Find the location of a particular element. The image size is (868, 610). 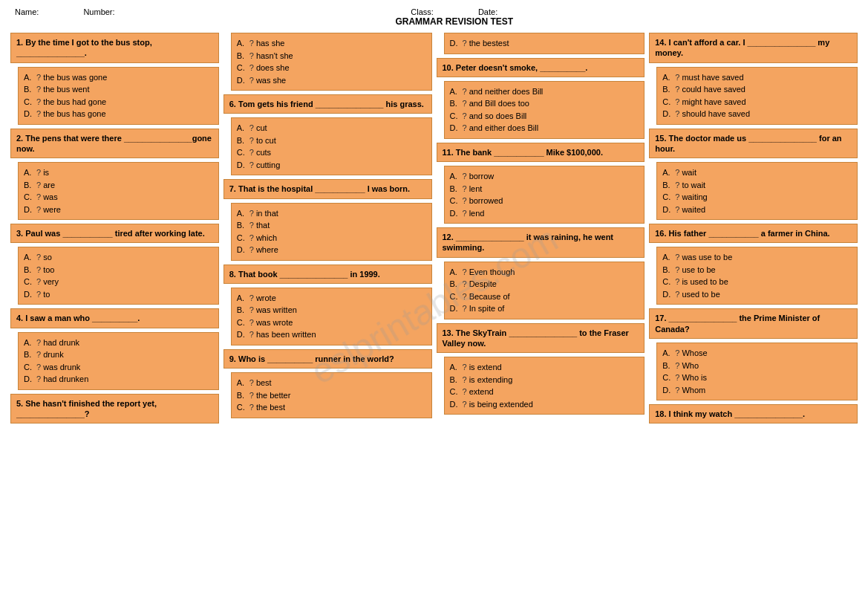

option-text: Whose is located at coordinates (694, 354).